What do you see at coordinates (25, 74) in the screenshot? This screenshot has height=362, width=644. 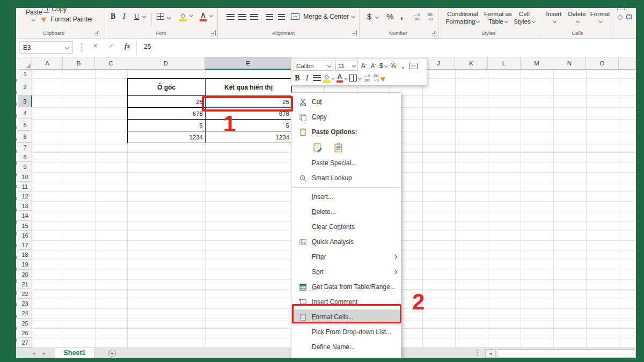 I see `row-header-1: 1` at bounding box center [25, 74].